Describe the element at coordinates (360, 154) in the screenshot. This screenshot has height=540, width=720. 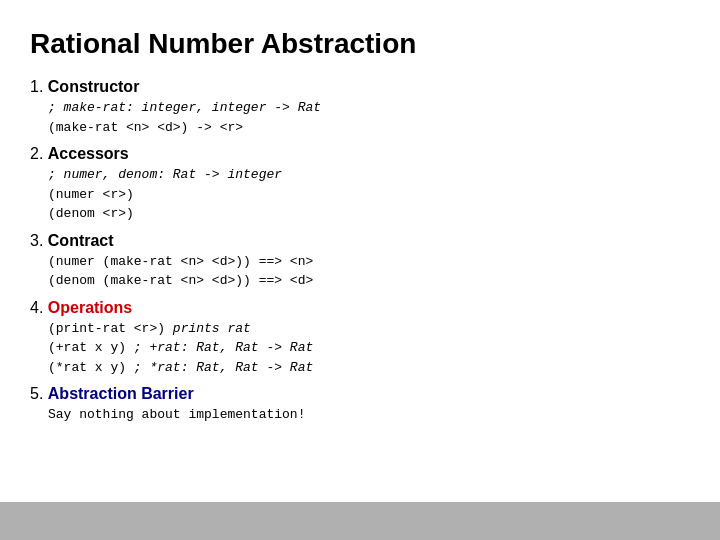
I see `section-heading-accessors: 2. Accessors` at that location.